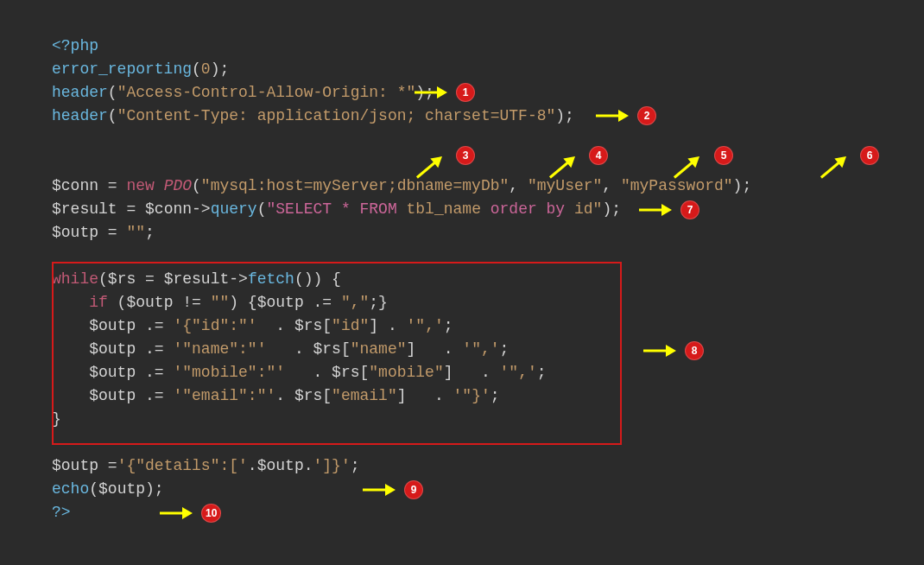 The image size is (924, 565). What do you see at coordinates (462, 209) in the screenshot?
I see `code-line: $result = $conn->query("SELECT * FROM tb…` at bounding box center [462, 209].